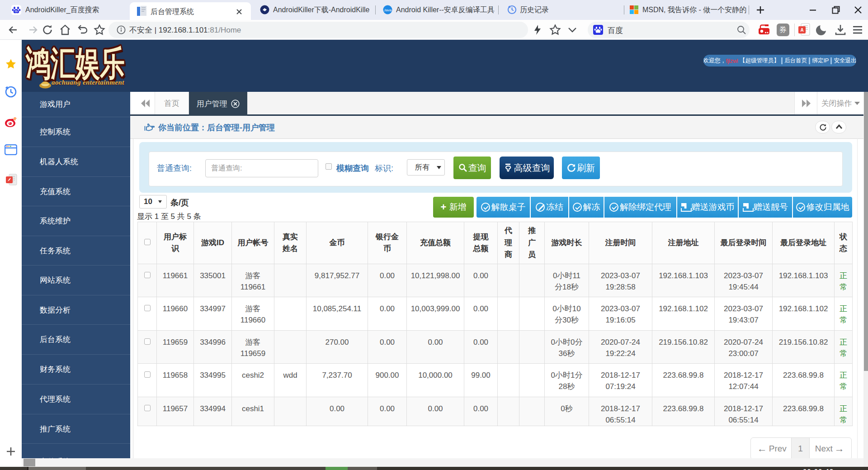  I want to click on svg-text: Java, so click(388, 10).